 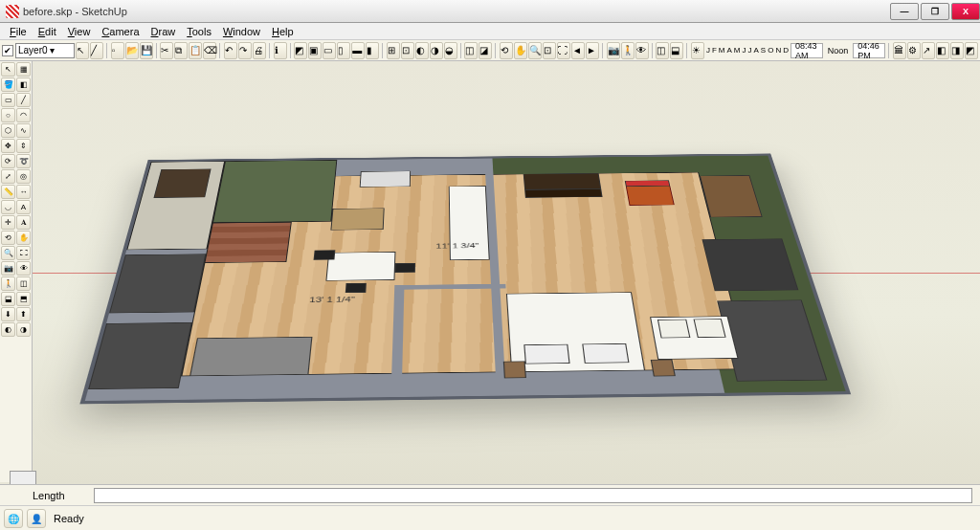 What do you see at coordinates (662, 51) in the screenshot?
I see `section-plane-icon: ◫` at bounding box center [662, 51].